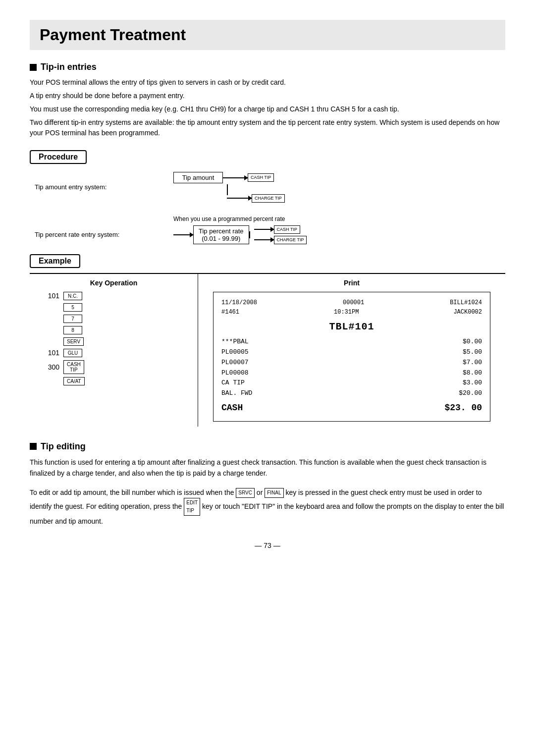  Describe the element at coordinates (68, 67) in the screenshot. I see `tip-in-entries-heading: Tip-in entries` at that location.